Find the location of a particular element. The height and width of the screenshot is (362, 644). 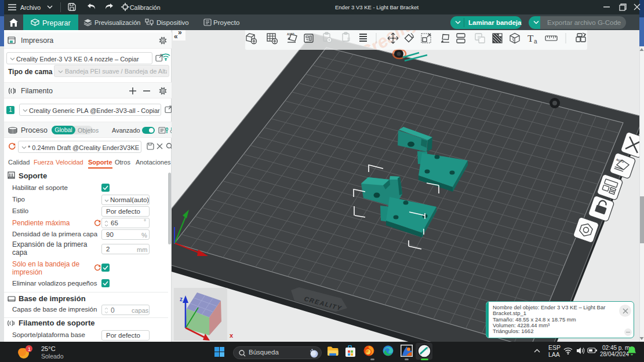

svg-text: z is located at coordinates (181, 299).